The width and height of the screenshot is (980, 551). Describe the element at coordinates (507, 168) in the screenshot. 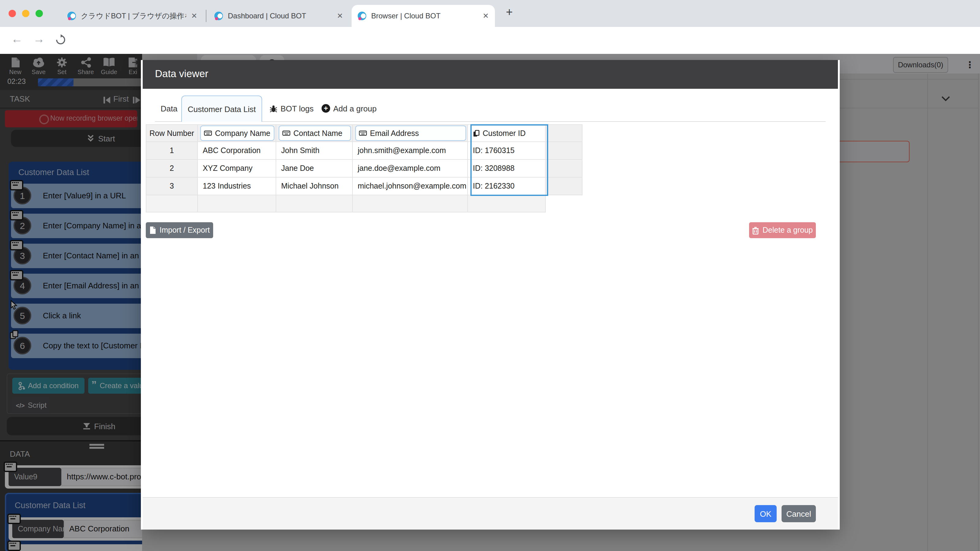

I see `cell-customer-id: ID: 3208988` at that location.